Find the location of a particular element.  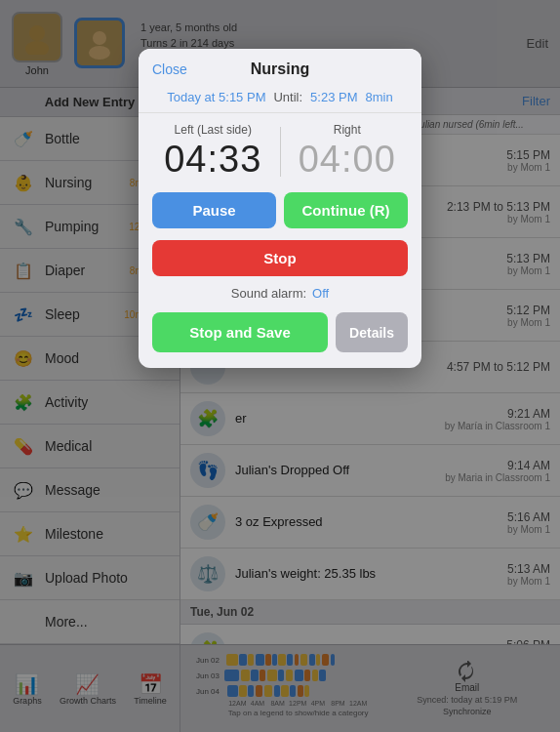

alarm-label: Sound alarm: is located at coordinates (269, 293).